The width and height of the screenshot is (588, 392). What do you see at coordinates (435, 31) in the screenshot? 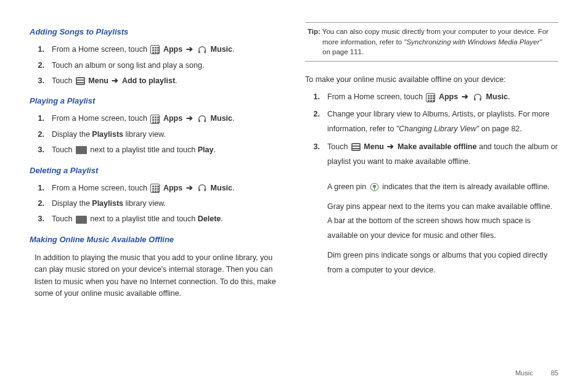
I see `tip-text: You can also copy music directly from yo…` at bounding box center [435, 31].